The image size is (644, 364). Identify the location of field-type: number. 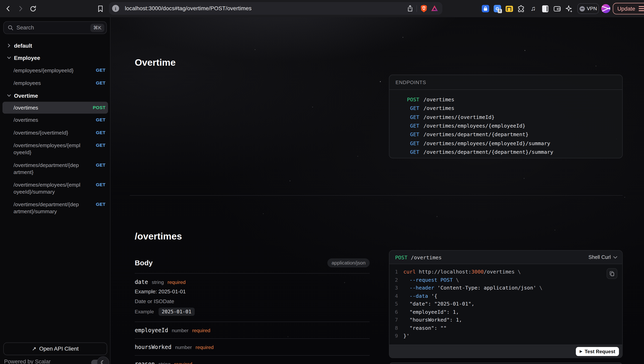
(183, 348).